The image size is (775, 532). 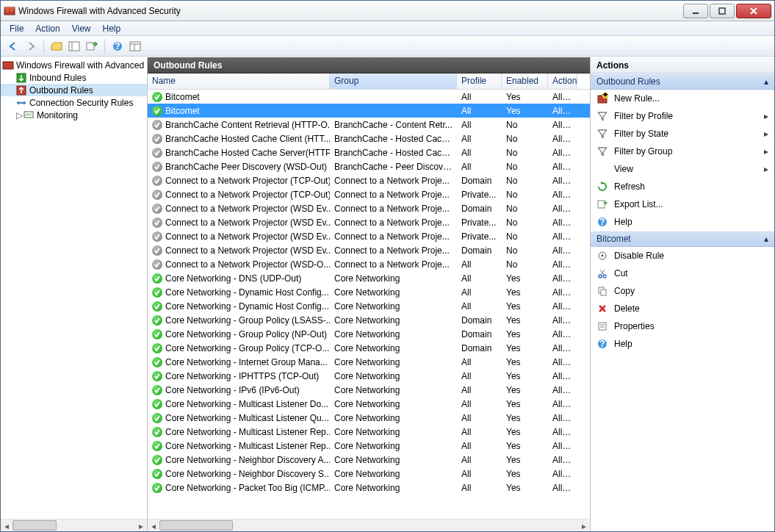 What do you see at coordinates (369, 488) in the screenshot?
I see `rule-row: Core Networking - Packet Too Big (ICMP..…` at bounding box center [369, 488].